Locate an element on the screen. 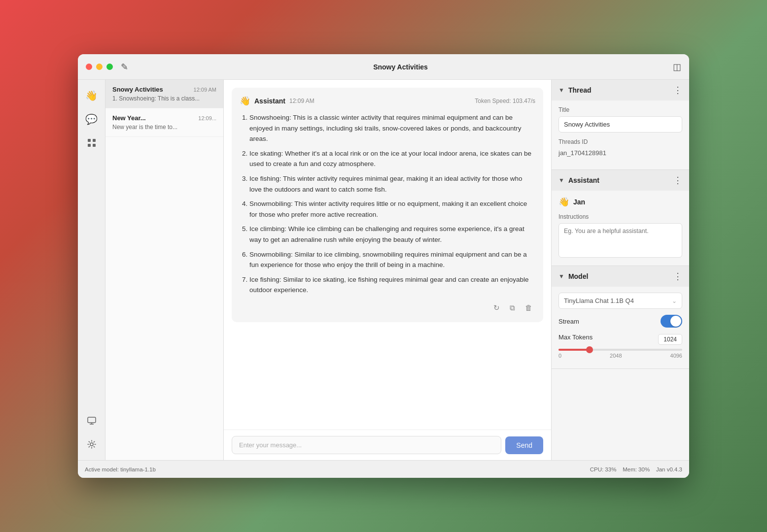  cpu-status: CPU: 33% is located at coordinates (603, 469).